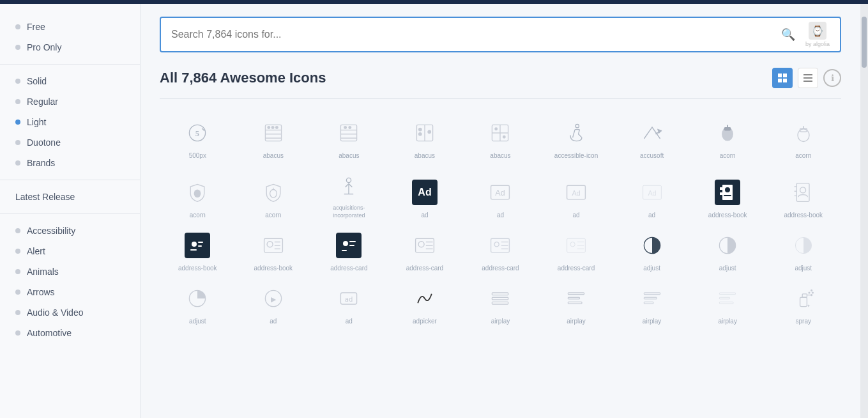 The width and height of the screenshot is (868, 418). What do you see at coordinates (652, 133) in the screenshot?
I see `accusoft-icon` at bounding box center [652, 133].